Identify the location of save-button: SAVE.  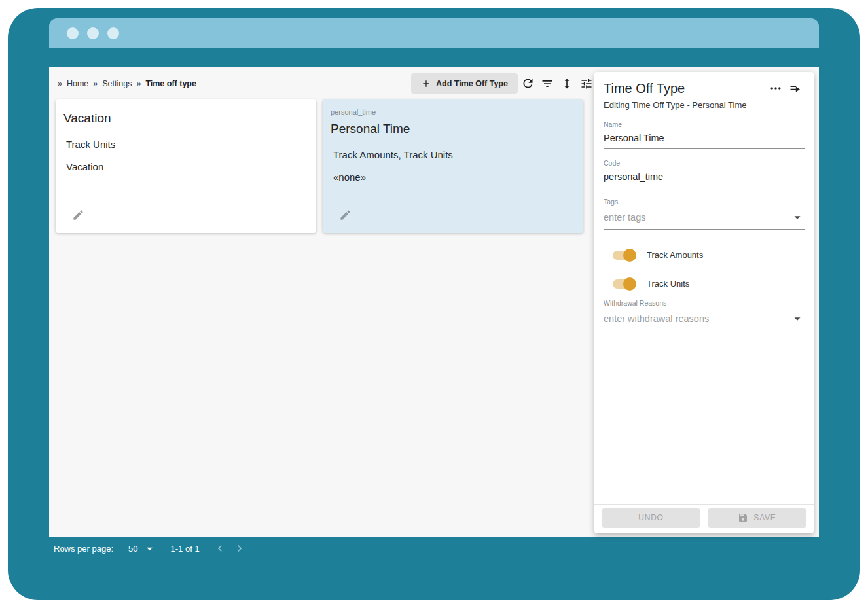
(757, 518).